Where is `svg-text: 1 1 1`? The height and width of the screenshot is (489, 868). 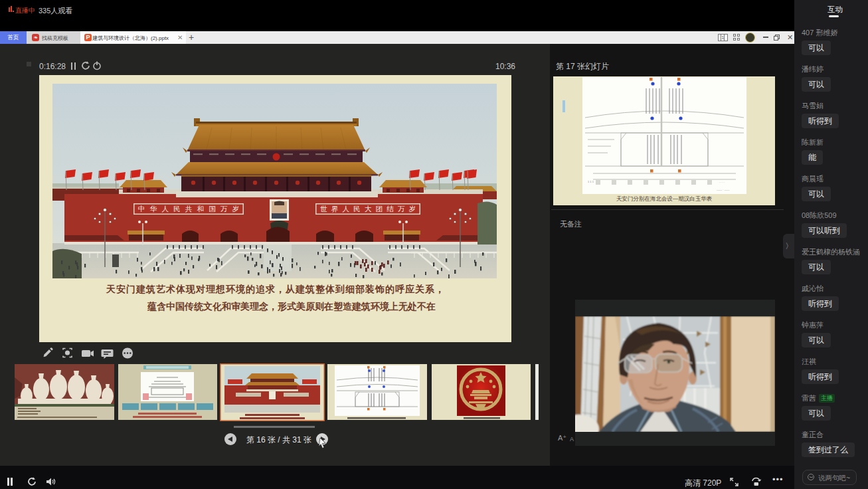
svg-text: 1 1 1 is located at coordinates (591, 182).